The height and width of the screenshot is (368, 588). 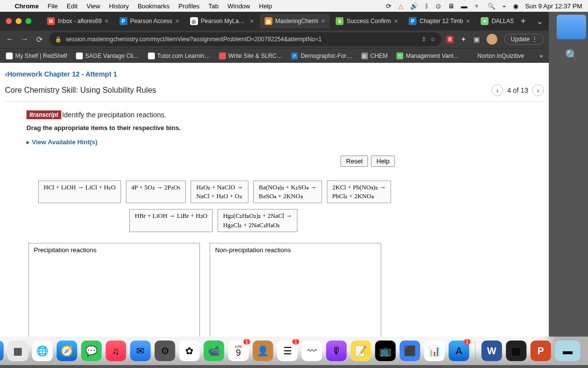 I want to click on bookmark-item: YManagement Vant…, so click(x=428, y=56).